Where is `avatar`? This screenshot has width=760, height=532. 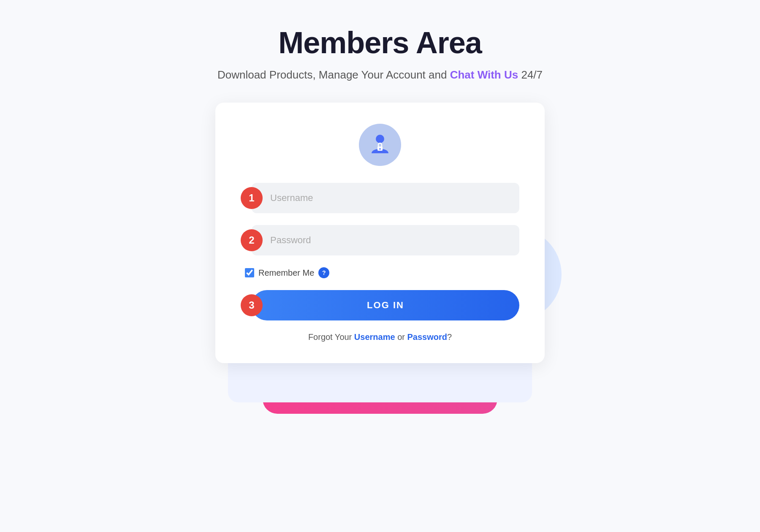
avatar is located at coordinates (380, 145).